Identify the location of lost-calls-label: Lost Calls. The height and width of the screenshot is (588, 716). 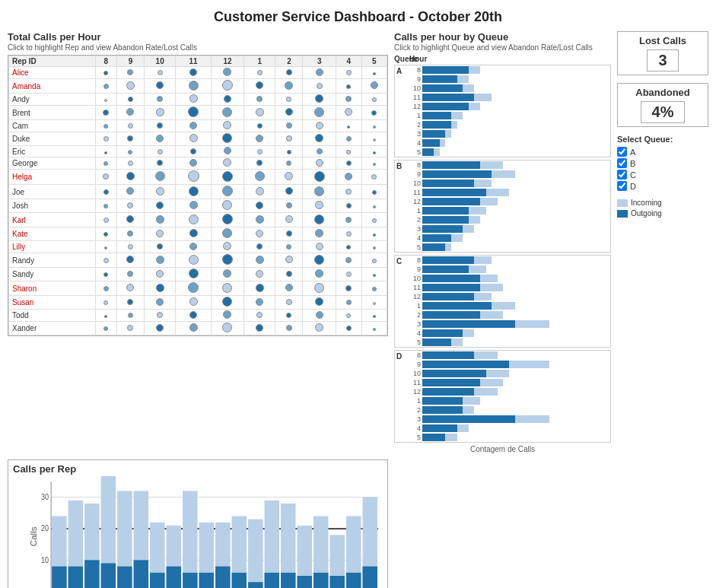
(663, 41).